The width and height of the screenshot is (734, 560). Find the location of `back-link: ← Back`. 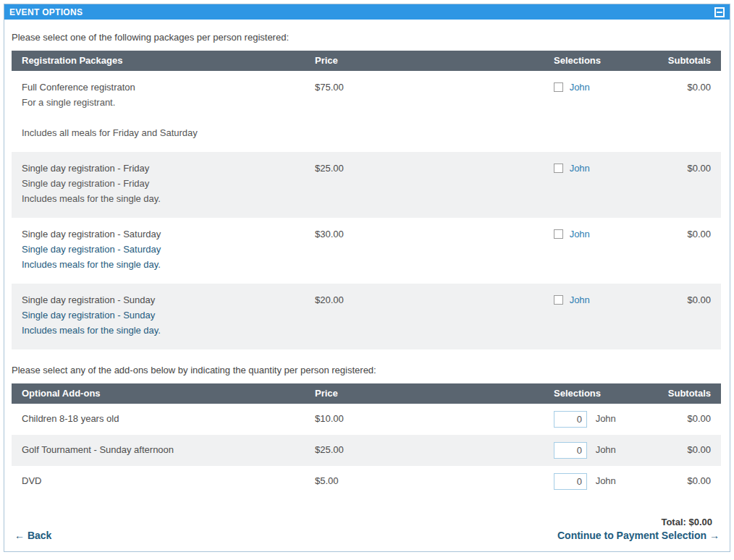

back-link: ← Back is located at coordinates (33, 535).